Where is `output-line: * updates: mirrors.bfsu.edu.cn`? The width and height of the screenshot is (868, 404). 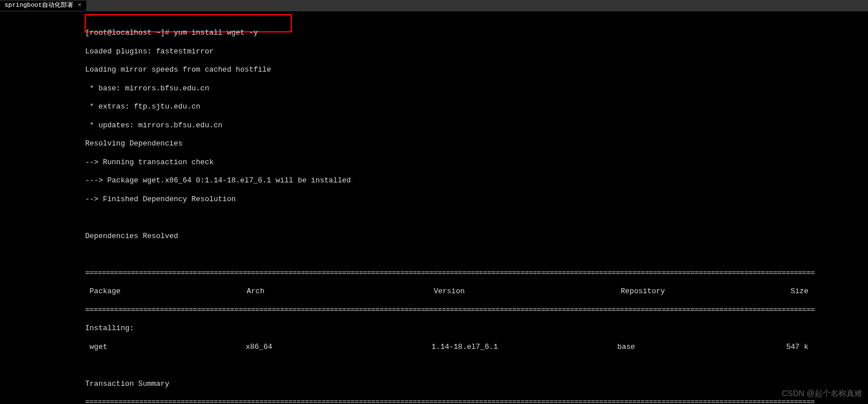 output-line: * updates: mirrors.bfsu.edu.cn is located at coordinates (477, 126).